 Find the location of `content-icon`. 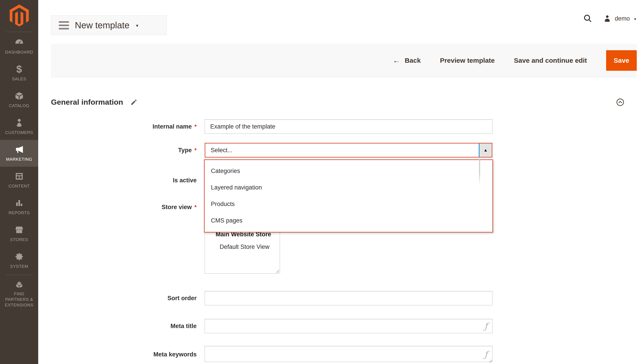

content-icon is located at coordinates (19, 176).